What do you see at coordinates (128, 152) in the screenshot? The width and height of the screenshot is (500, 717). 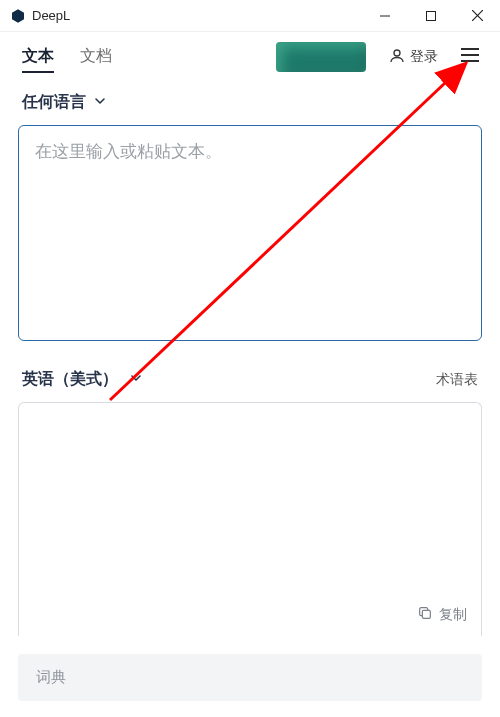 I see `source-placeholder: 在这里输入或粘贴文本。` at bounding box center [128, 152].